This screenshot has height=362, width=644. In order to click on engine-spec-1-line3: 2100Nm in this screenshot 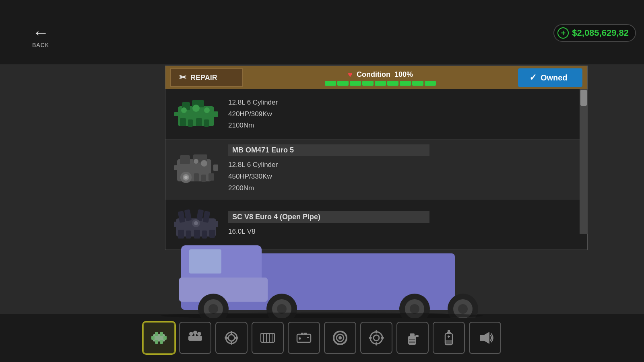, I will do `click(405, 125)`.